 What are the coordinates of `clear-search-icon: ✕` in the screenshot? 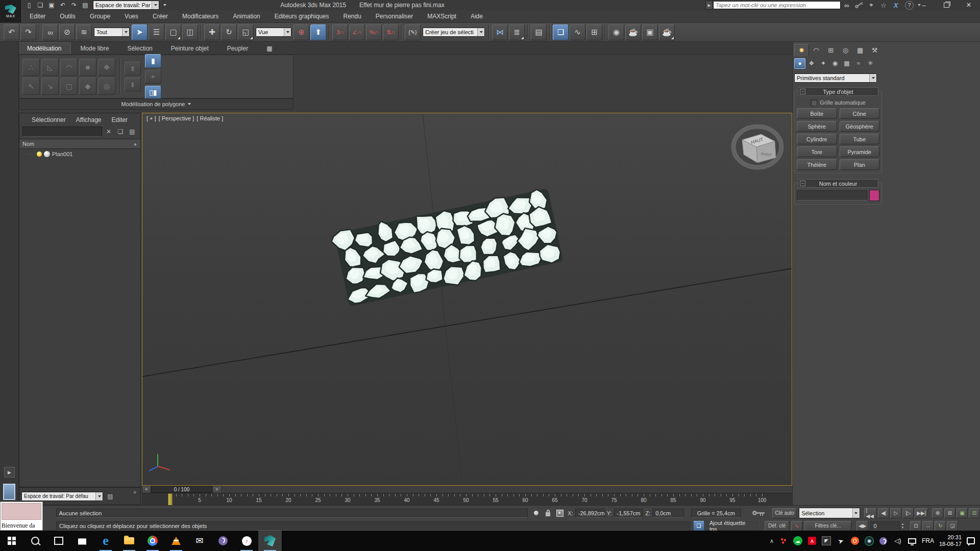 It's located at (109, 132).